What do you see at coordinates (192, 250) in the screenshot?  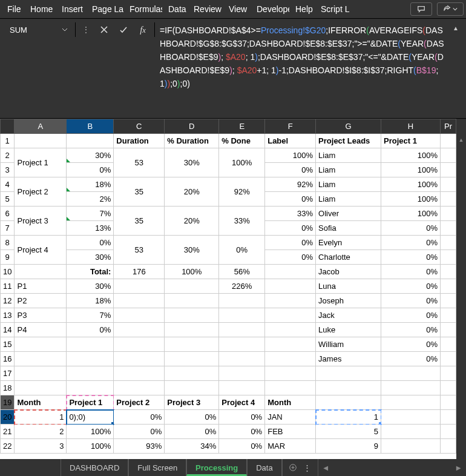 I see `cell: 30%` at bounding box center [192, 250].